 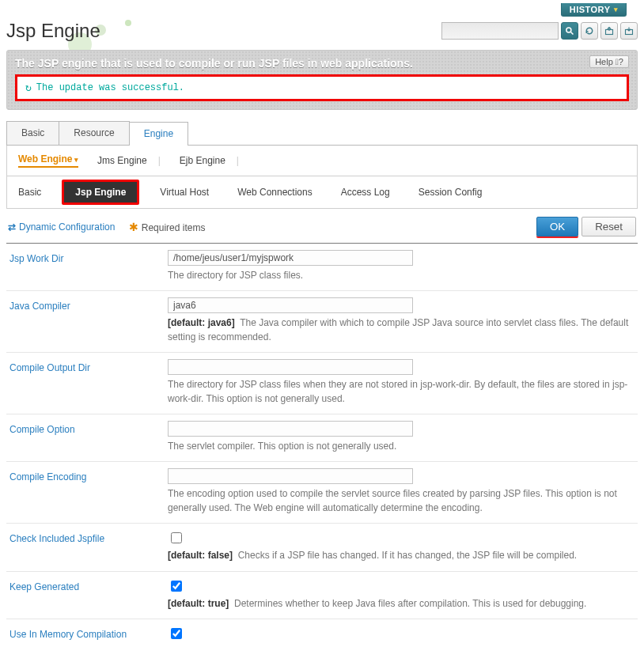 What do you see at coordinates (401, 275) in the screenshot?
I see `desc-jsp-work-dir: The directory for JSP class files.` at bounding box center [401, 275].